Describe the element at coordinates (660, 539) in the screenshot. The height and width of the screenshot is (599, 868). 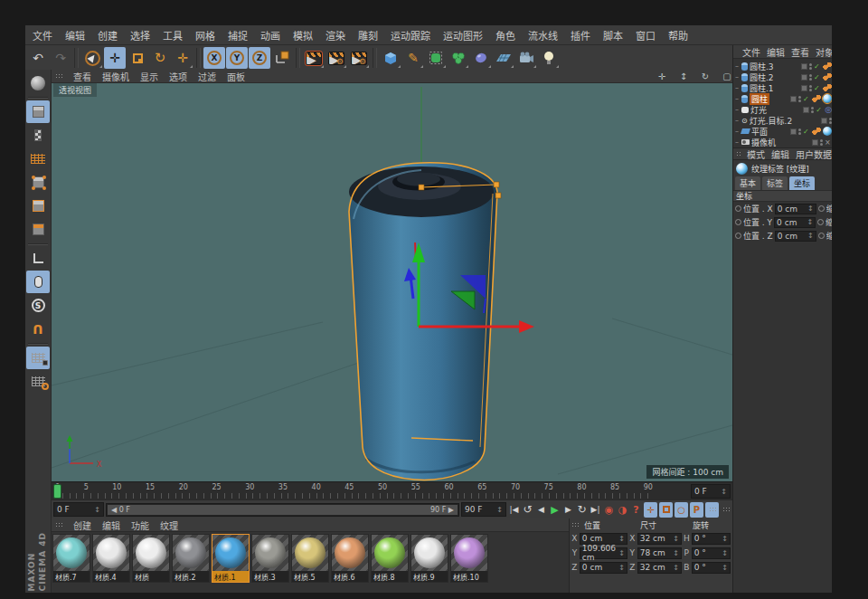
I see `size-x-field: 32 cm↕` at that location.